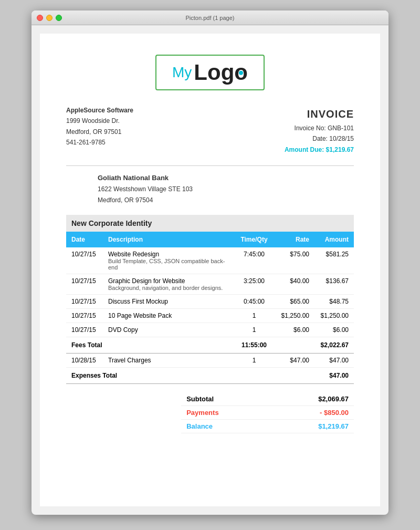 This screenshot has height=530, width=420. What do you see at coordinates (210, 18) in the screenshot?
I see `window-title: Picton.pdf (1 page)` at bounding box center [210, 18].